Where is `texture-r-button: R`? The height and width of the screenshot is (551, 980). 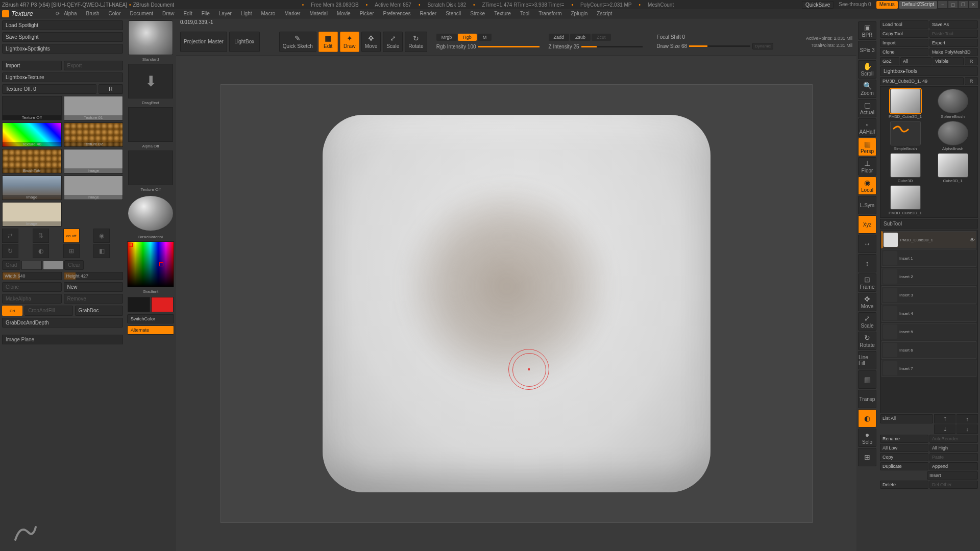
texture-r-button: R is located at coordinates (111, 89).